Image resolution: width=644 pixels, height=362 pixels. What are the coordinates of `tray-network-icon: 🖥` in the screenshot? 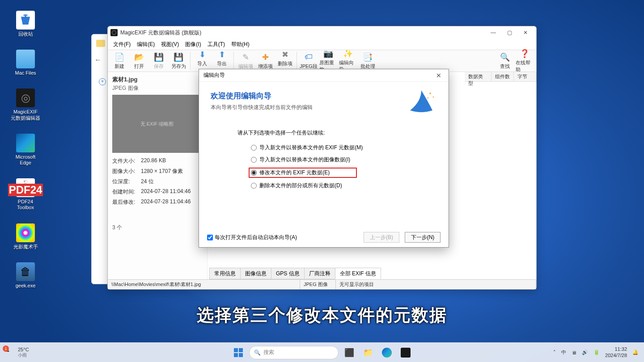 It's located at (574, 353).